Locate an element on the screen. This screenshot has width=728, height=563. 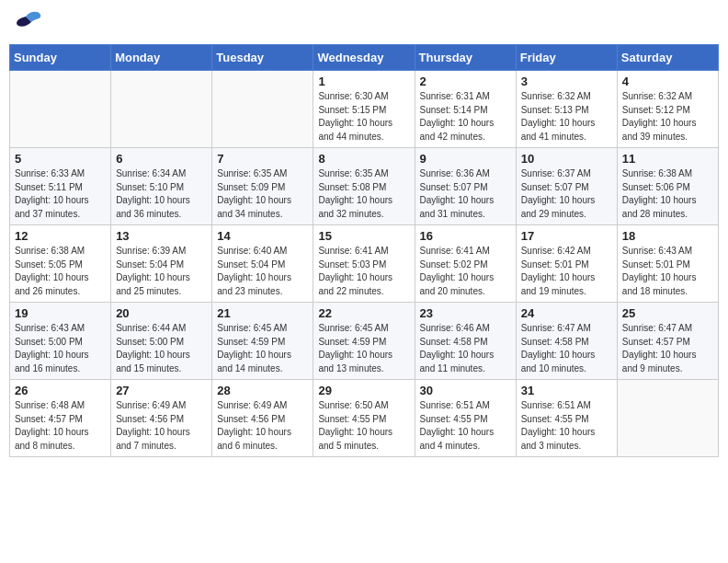
weekday-header-monday: Monday is located at coordinates (162, 58).